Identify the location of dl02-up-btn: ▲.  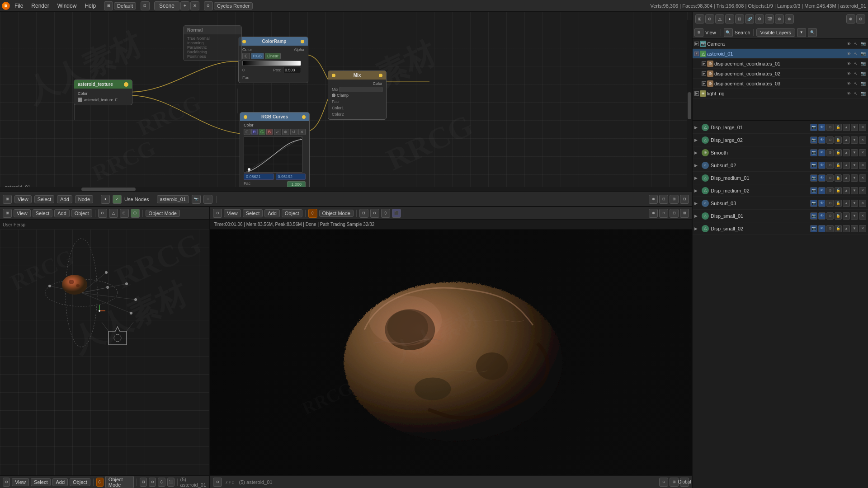
(846, 140).